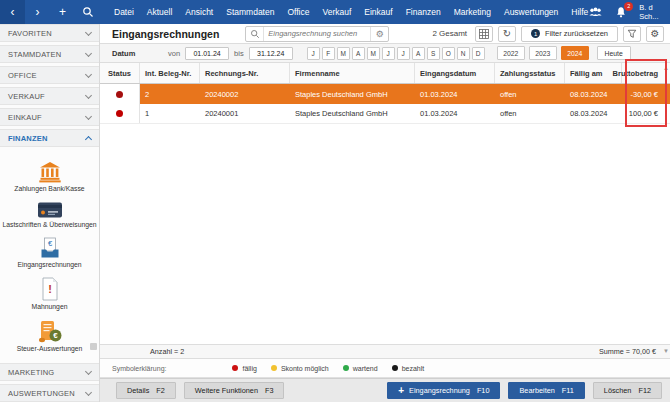  Describe the element at coordinates (255, 34) in the screenshot. I see `search-icon` at that location.